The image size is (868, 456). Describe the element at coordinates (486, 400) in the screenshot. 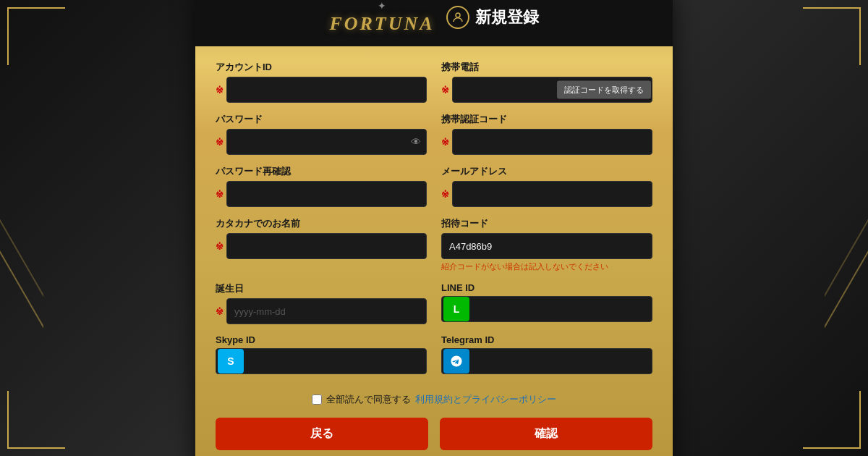

I see `terms-link: 利用規約とプライバシーポリシー` at that location.